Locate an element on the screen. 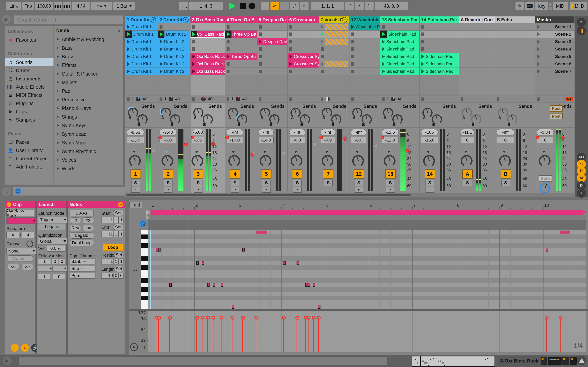 This screenshot has width=588, height=367. track-activator-button: 12 is located at coordinates (359, 174).